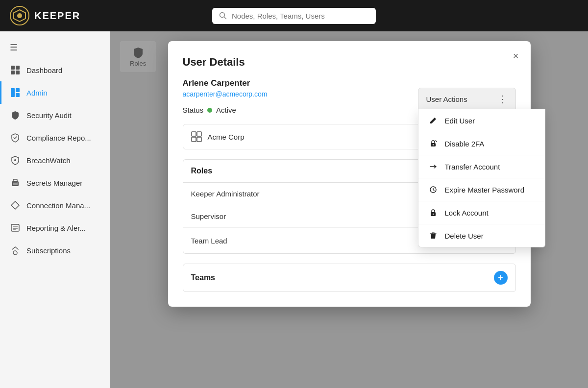  What do you see at coordinates (57, 16) in the screenshot?
I see `logo-text: KEEPER` at bounding box center [57, 16].